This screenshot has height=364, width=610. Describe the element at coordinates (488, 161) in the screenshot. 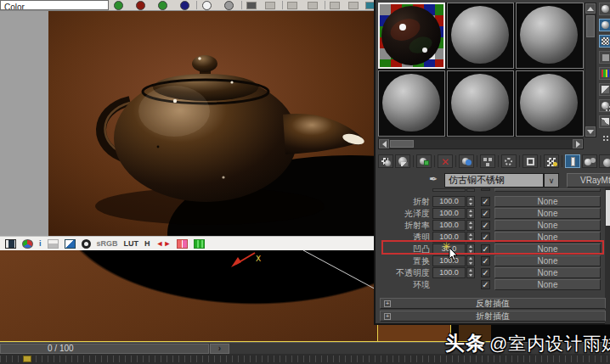

I see `material-editor-toolbar: ✕` at that location.